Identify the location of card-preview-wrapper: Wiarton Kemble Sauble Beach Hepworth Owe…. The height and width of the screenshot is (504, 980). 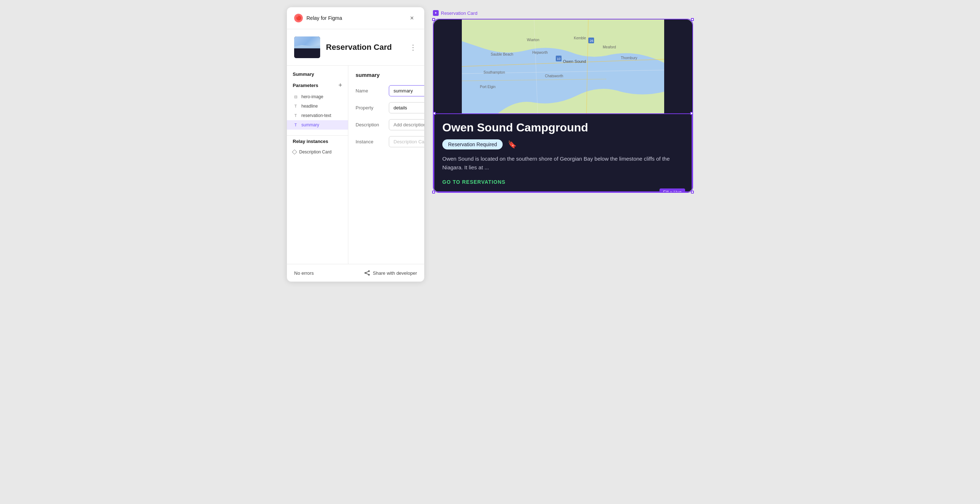
(563, 106).